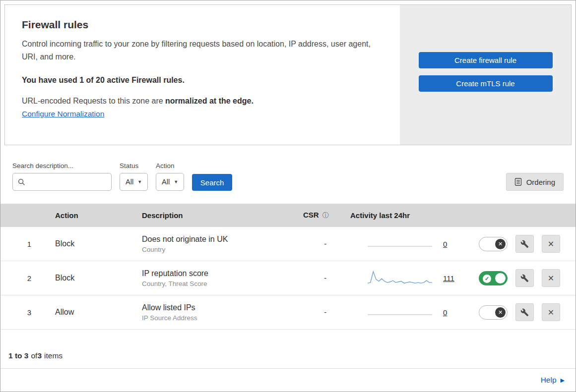 The height and width of the screenshot is (392, 576). What do you see at coordinates (212, 312) in the screenshot?
I see `rule-description-cell: Allow listed IPs IP Source Address` at bounding box center [212, 312].